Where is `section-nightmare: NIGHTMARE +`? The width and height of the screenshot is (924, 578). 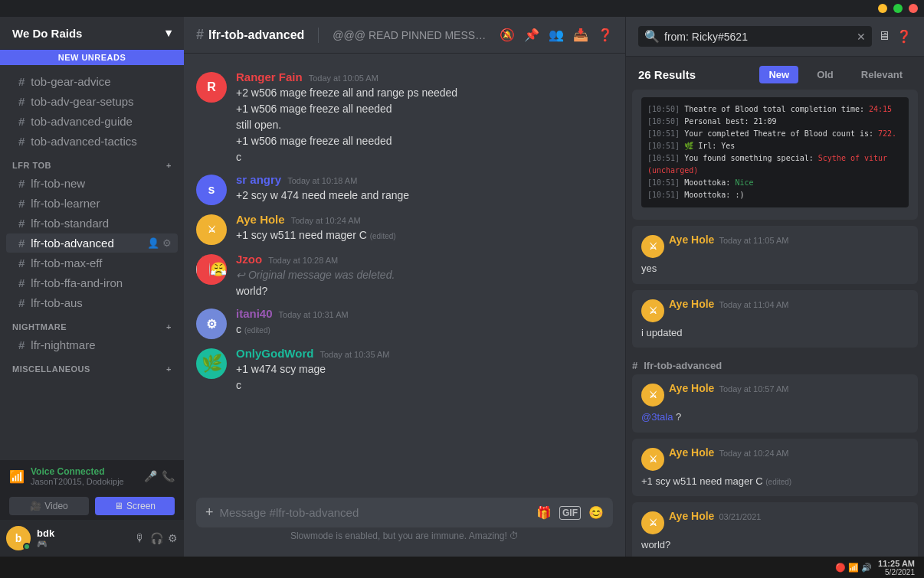
section-nightmare: NIGHTMARE + is located at coordinates (92, 324).